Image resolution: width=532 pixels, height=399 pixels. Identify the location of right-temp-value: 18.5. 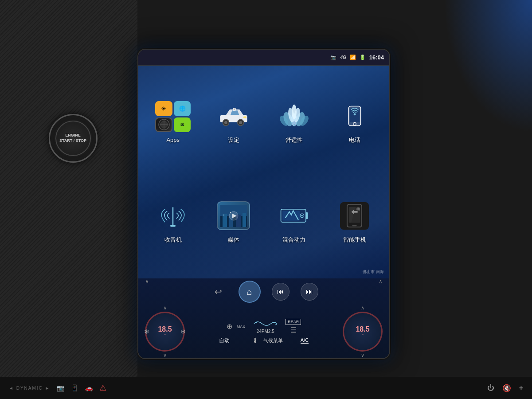
(363, 329).